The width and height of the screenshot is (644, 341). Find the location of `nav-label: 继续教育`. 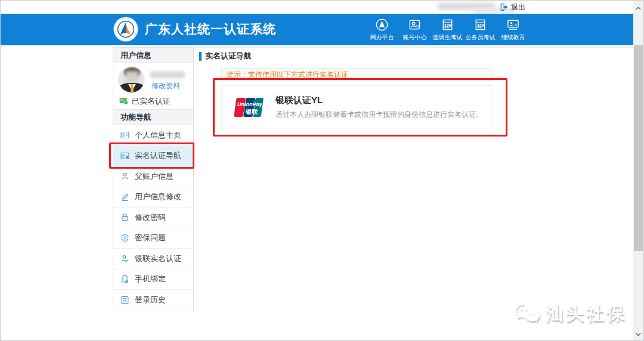

nav-label: 继续教育 is located at coordinates (513, 38).